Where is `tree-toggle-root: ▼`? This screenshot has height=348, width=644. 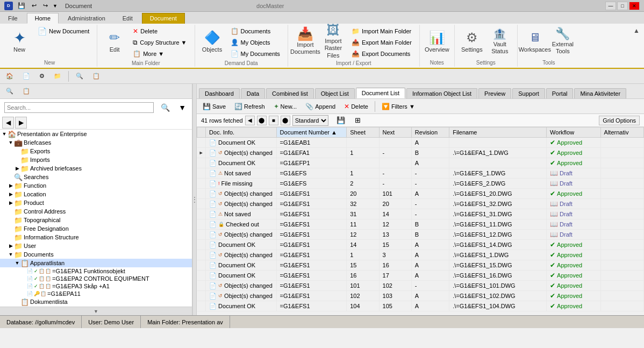 tree-toggle-root: ▼ is located at coordinates (4, 134).